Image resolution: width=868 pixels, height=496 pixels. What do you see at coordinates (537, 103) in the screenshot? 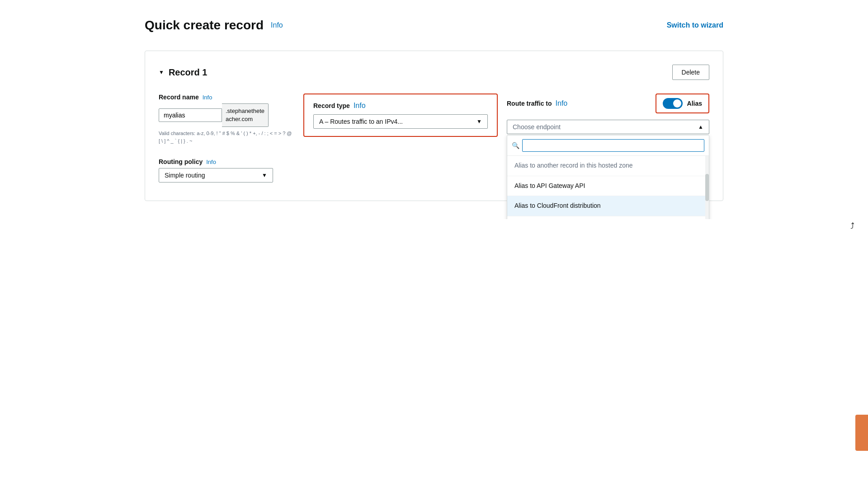
I see `route-traffic-header: Route traffic to Info` at bounding box center [537, 103].